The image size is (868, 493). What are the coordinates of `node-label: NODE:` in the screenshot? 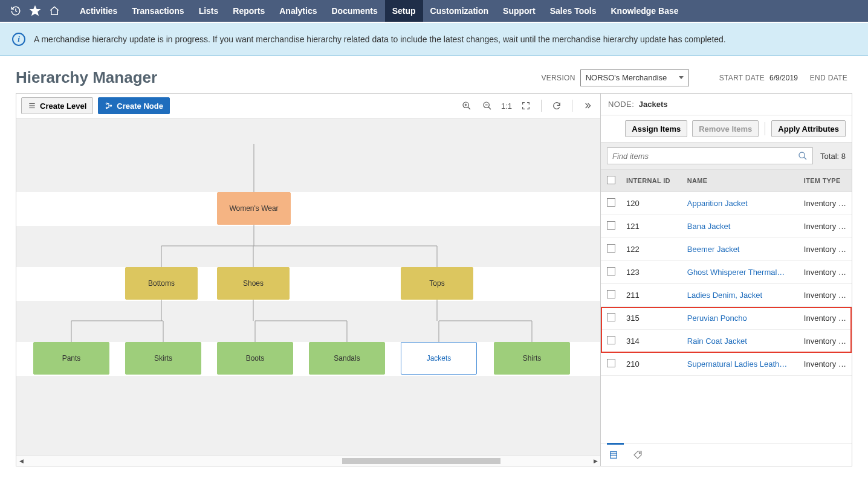 It's located at (621, 104).